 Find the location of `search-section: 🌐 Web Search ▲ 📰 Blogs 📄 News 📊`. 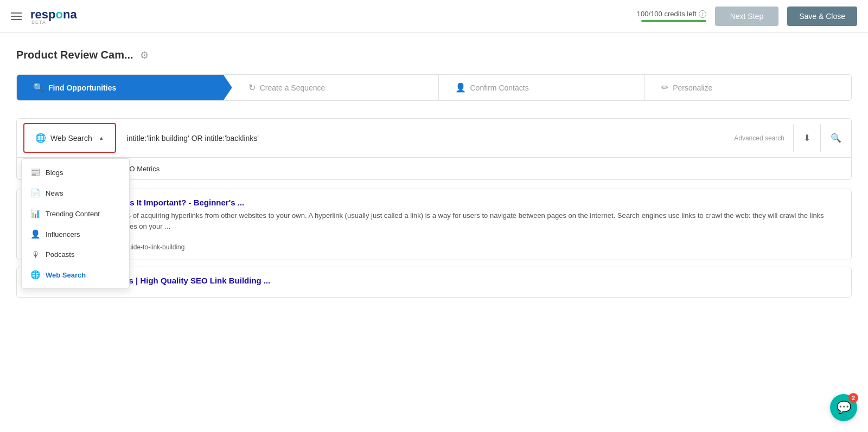

search-section: 🌐 Web Search ▲ 📰 Blogs 📄 News 📊 is located at coordinates (434, 149).